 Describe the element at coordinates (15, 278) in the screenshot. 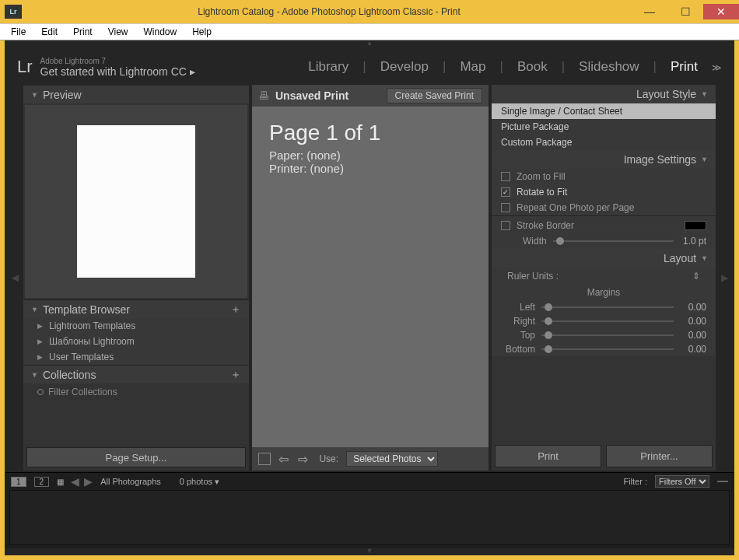

I see `reveal-left-panel: ◀` at that location.